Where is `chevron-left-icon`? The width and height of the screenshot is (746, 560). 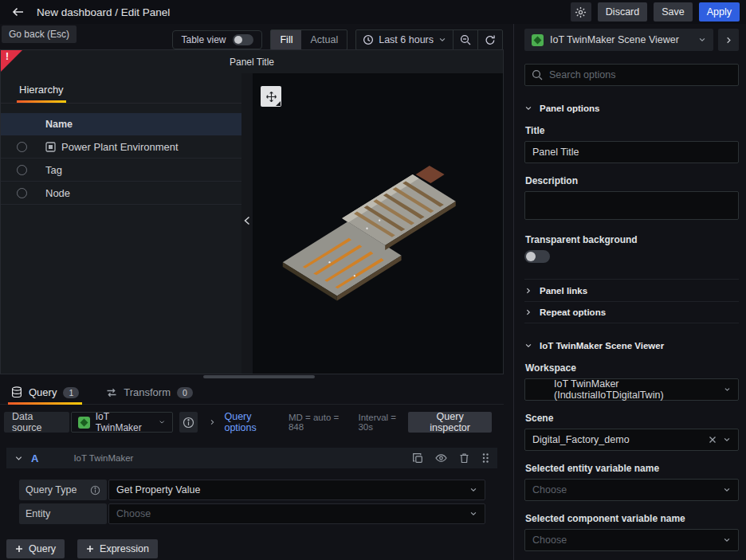 chevron-left-icon is located at coordinates (247, 221).